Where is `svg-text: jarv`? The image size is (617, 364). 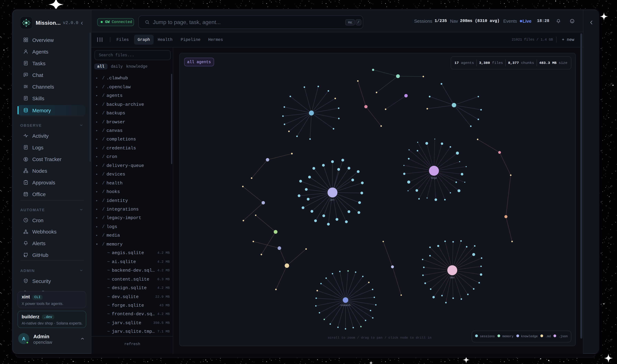
svg-text: jarv is located at coordinates (333, 199).